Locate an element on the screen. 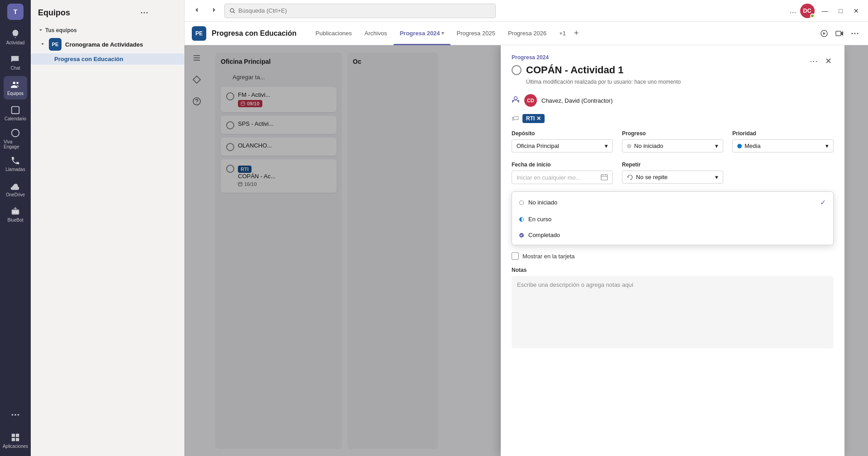 This screenshot has height=456, width=868. meet-button is located at coordinates (824, 33).